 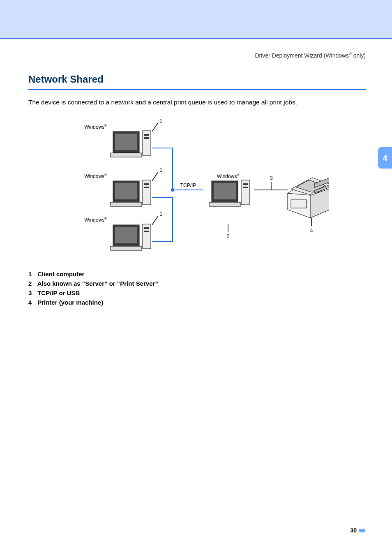 I want to click on diagram-legend: 1 Client computer 2 Also known as “Serve…, so click(x=197, y=288).